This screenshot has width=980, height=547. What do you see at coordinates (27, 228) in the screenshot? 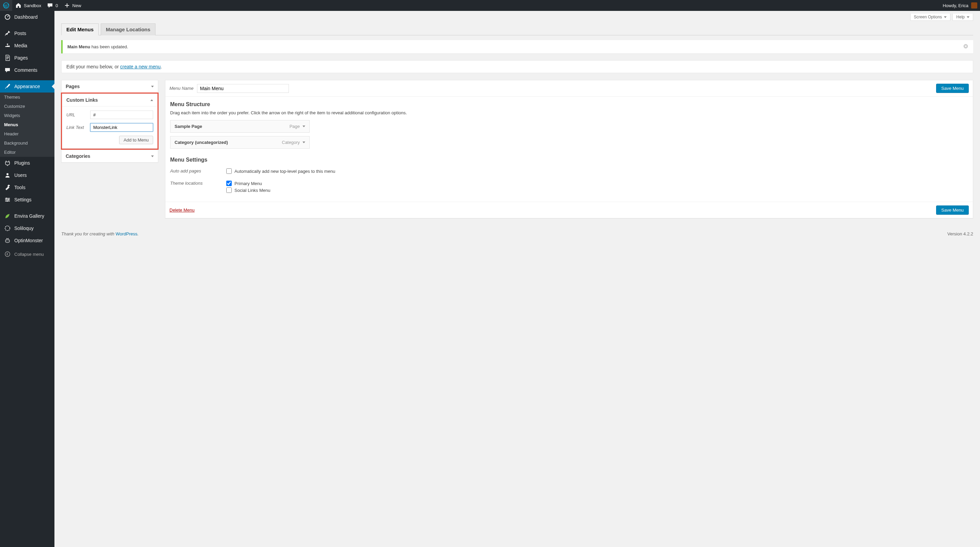
I see `sidebar-item-soliloquy: Soliloquy` at bounding box center [27, 228].